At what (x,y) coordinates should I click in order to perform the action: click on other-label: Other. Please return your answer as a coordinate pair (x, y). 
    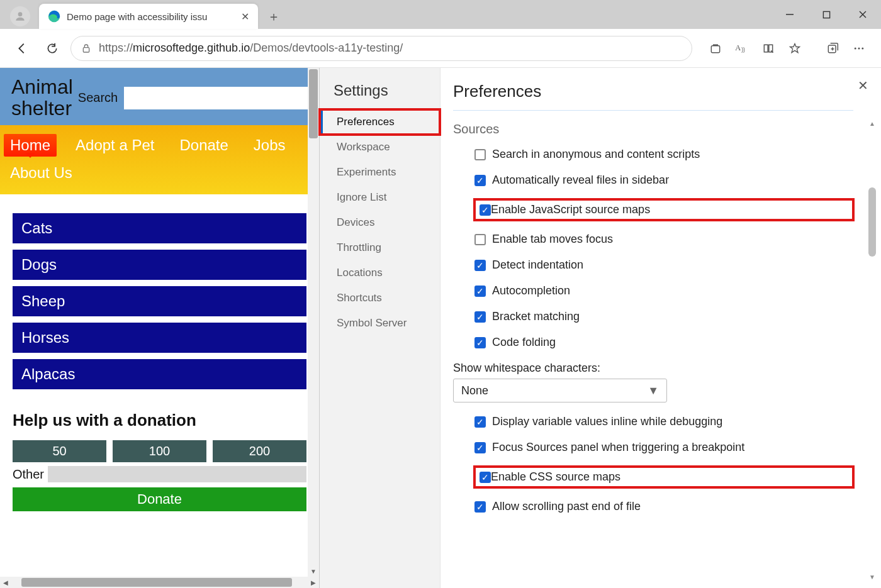
    Looking at the image, I should click on (28, 474).